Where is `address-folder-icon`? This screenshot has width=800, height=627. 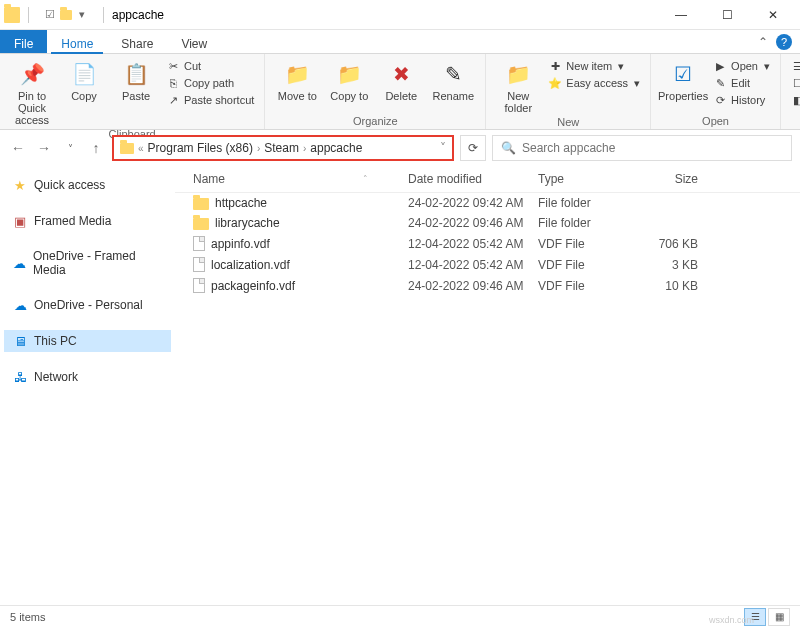
address-folder-icon is located at coordinates (127, 148).